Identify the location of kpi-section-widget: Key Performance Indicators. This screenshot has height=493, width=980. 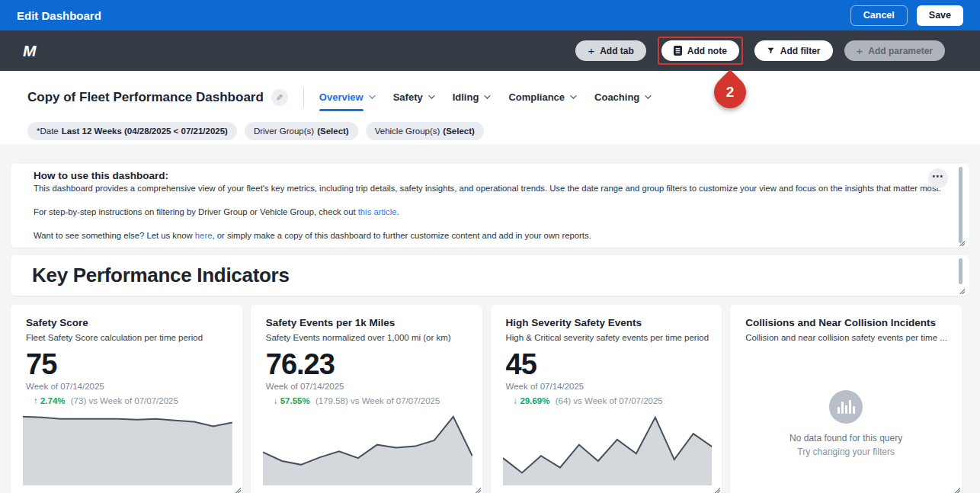
(490, 276).